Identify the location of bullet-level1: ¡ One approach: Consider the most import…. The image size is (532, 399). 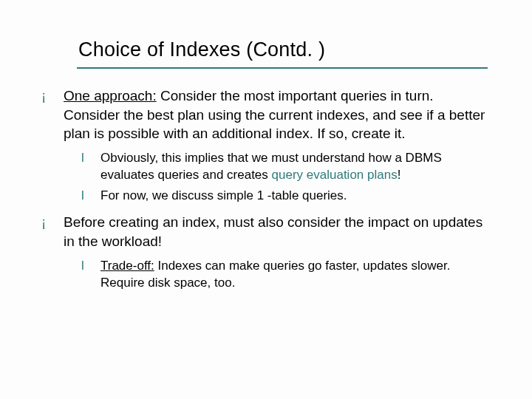
(266, 115).